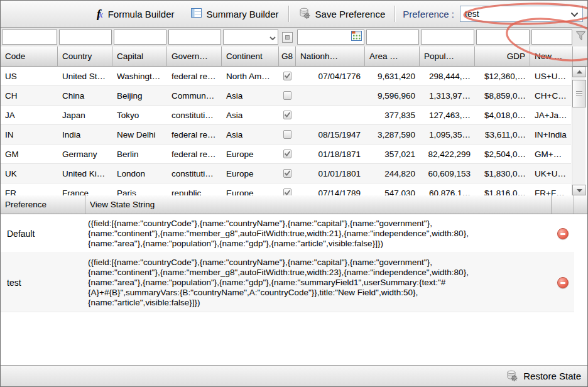  I want to click on cell-population: 1,095,35…, so click(447, 134).